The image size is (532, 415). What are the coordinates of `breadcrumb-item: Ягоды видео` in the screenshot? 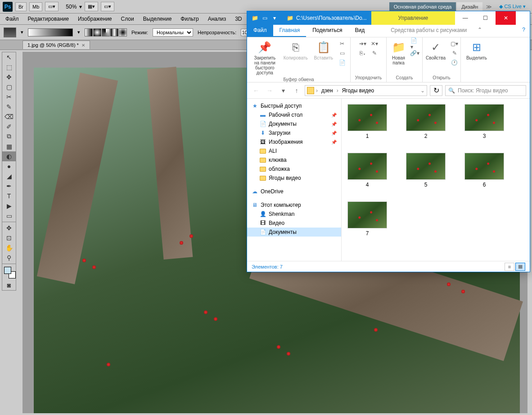 It's located at (358, 91).